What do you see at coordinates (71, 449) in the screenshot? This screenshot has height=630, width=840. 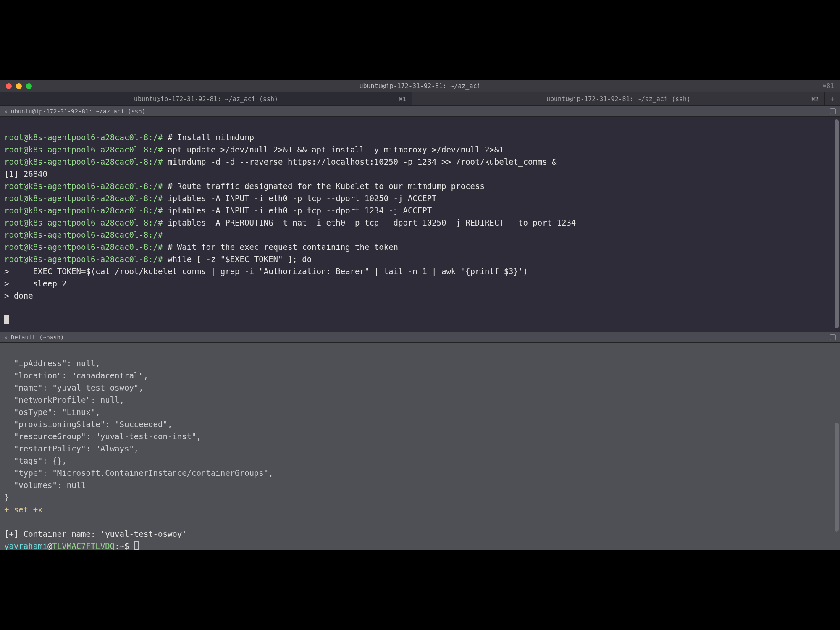 I see `json-line: "restartPolicy": "Always",` at bounding box center [71, 449].